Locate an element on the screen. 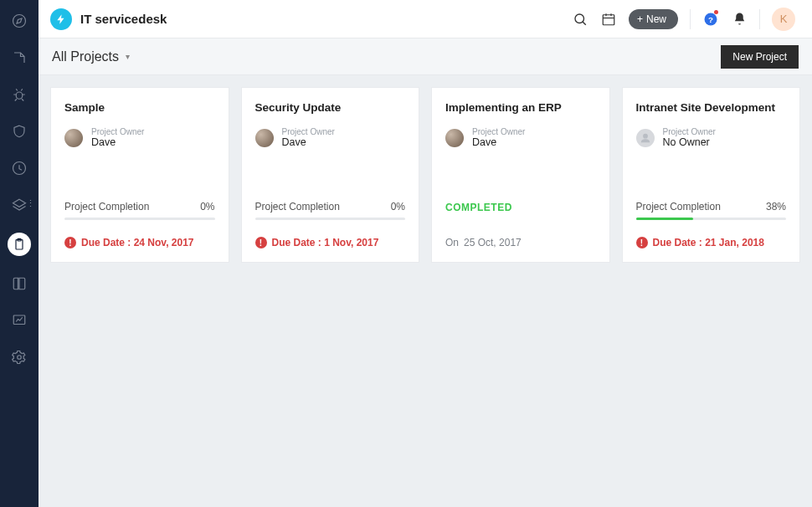 This screenshot has width=812, height=507. sidebar-item-chart is located at coordinates (19, 320).